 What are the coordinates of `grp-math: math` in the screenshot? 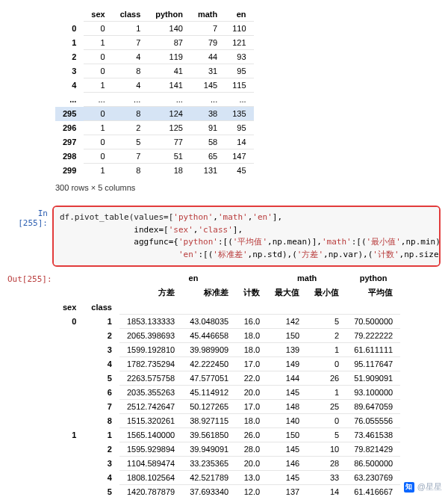 It's located at (307, 278).